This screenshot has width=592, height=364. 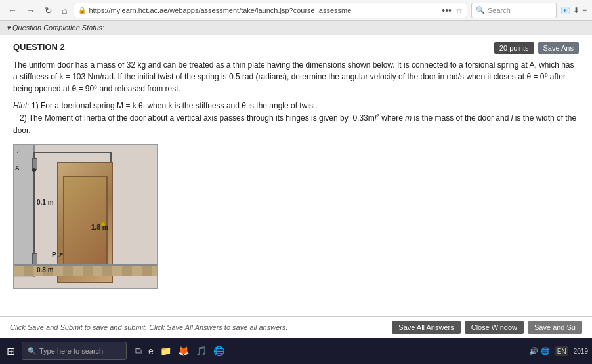 I want to click on question-header: QUESTION 2 20 points Save Ans, so click(x=296, y=48).